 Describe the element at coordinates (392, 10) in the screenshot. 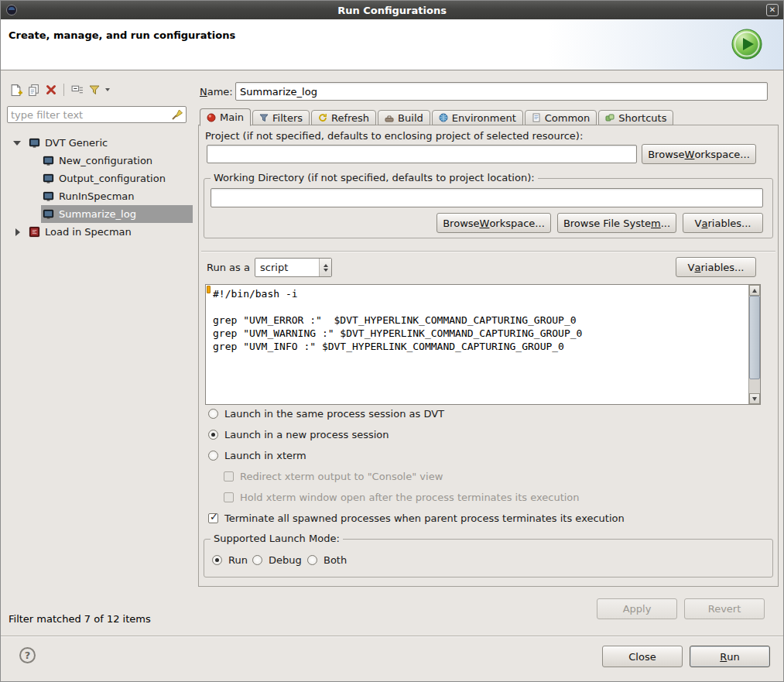

I see `titlebar: Run Configurations ✕` at that location.